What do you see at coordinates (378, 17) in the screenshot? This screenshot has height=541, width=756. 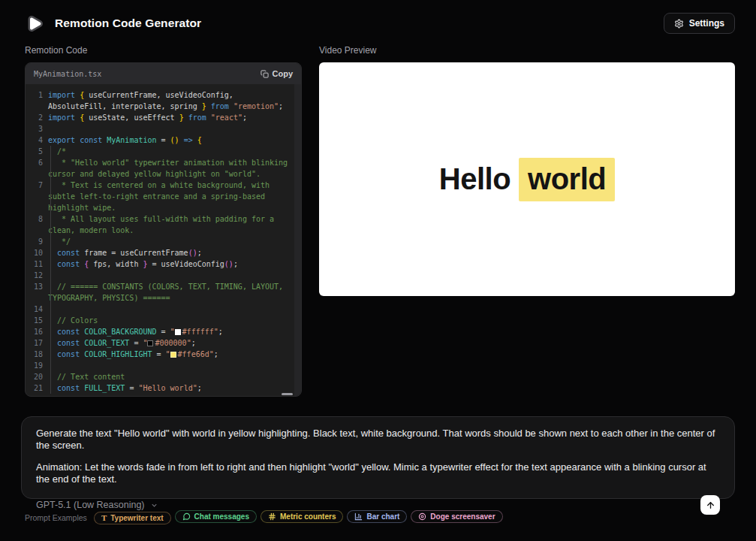 I see `header: Remotion Code Generator Settings` at bounding box center [378, 17].